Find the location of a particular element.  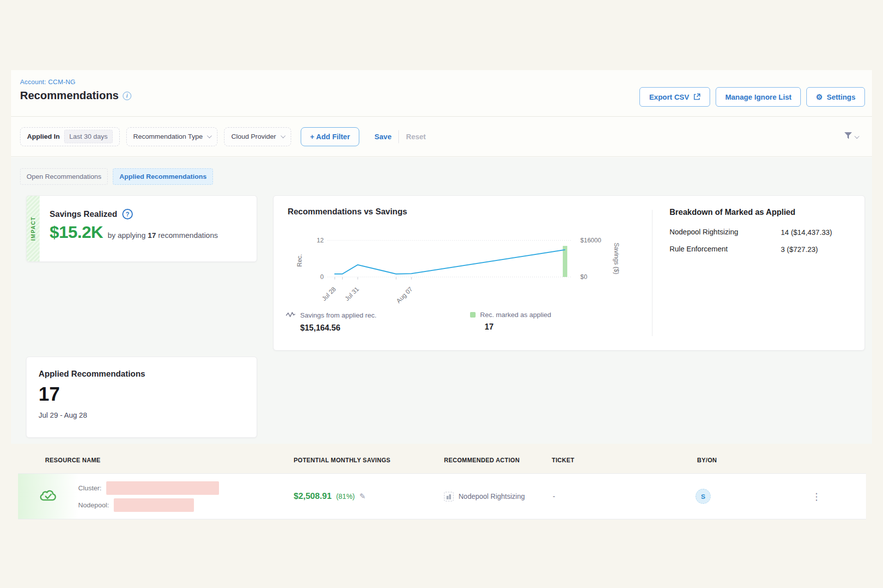

line-legend-icon is located at coordinates (291, 316).